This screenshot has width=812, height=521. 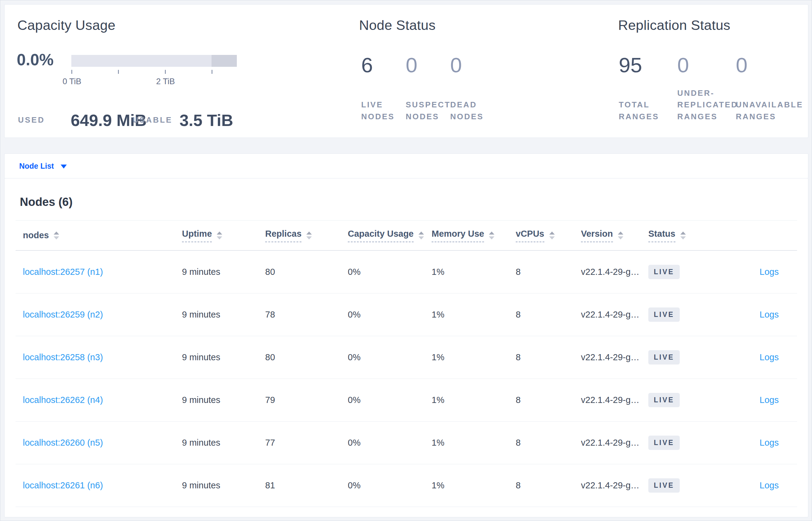 I want to click on replicas-cell: 78, so click(x=306, y=315).